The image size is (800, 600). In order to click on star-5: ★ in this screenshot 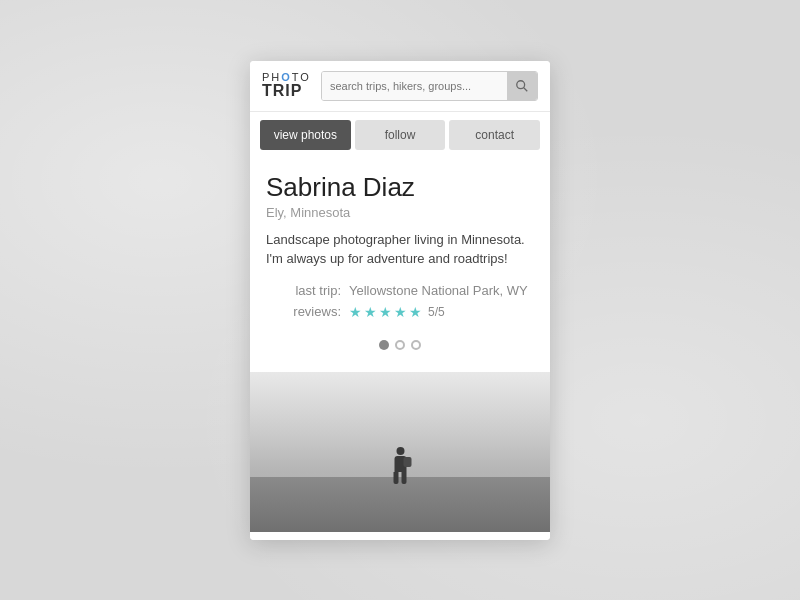, I will do `click(416, 312)`.